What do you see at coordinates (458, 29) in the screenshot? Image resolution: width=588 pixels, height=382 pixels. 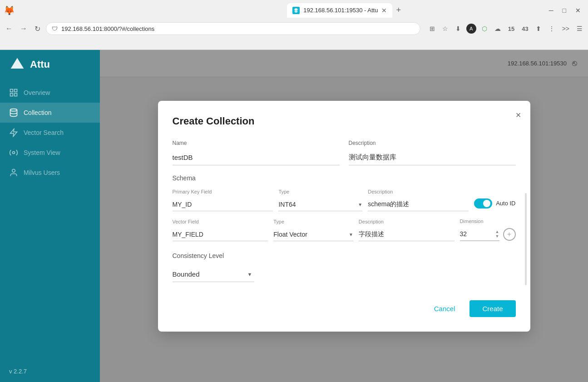 I see `download-icon: ⬇` at bounding box center [458, 29].